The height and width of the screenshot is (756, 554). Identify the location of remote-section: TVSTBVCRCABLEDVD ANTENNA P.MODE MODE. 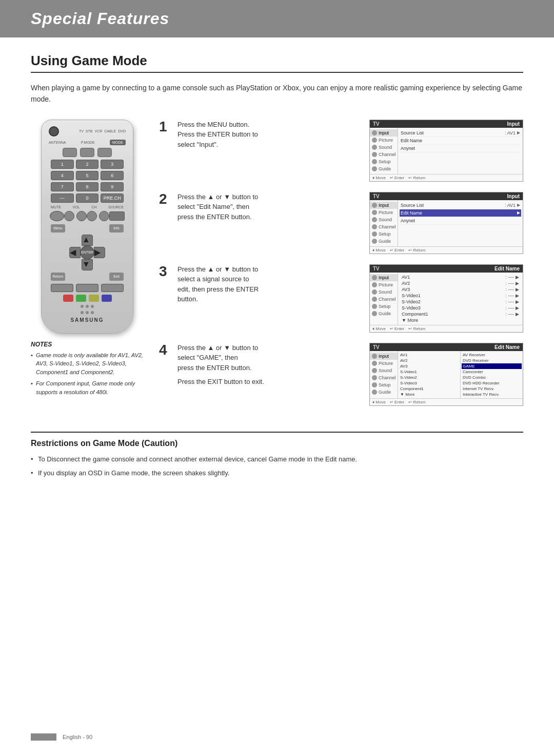
(87, 268).